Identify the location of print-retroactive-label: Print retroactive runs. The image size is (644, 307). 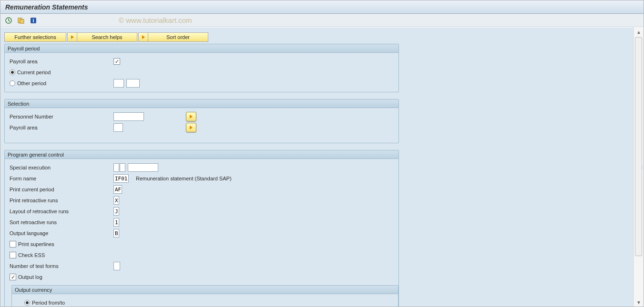
(61, 200).